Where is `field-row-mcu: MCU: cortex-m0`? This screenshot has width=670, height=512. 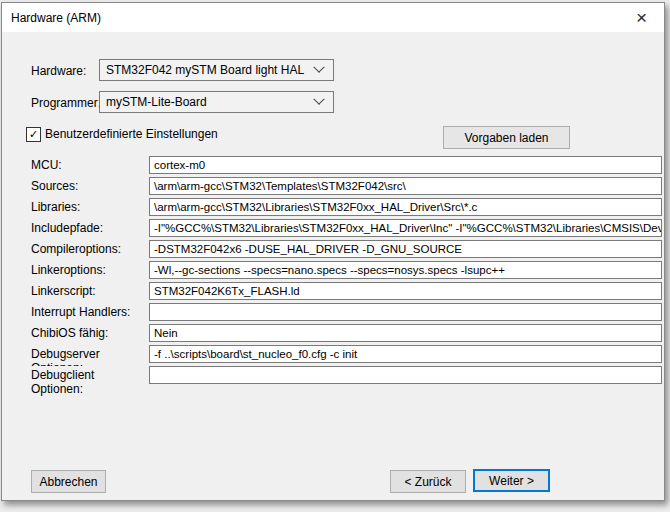
field-row-mcu: MCU: cortex-m0 is located at coordinates (333, 166).